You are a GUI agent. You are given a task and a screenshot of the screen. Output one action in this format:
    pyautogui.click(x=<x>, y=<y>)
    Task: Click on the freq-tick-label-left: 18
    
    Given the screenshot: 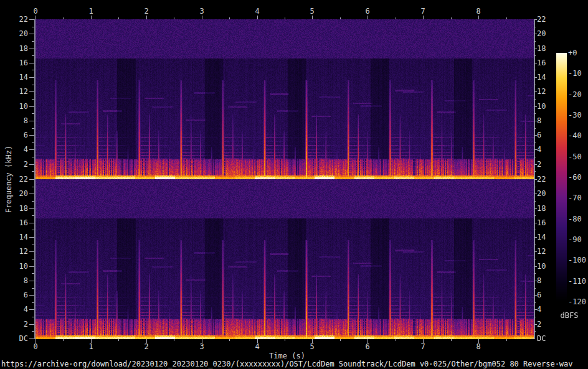 What is the action you would take?
    pyautogui.click(x=14, y=49)
    